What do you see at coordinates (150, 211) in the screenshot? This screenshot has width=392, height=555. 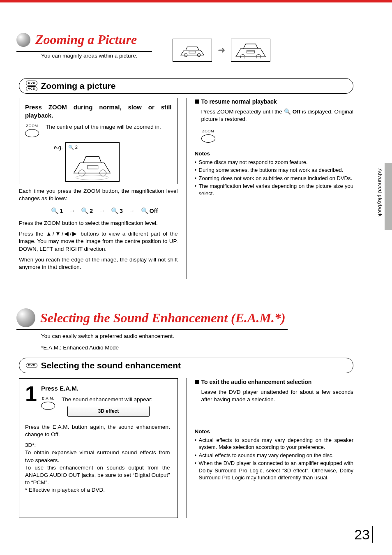 I see `mag-off: 🔍 Off` at bounding box center [150, 211].